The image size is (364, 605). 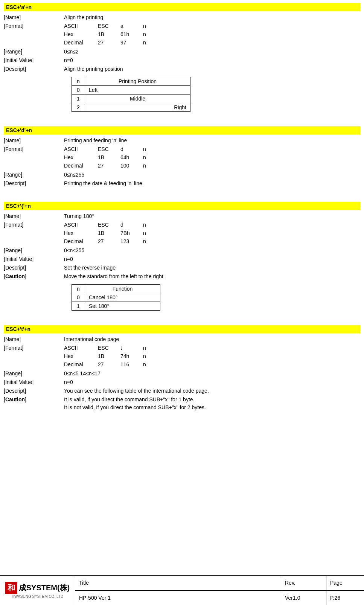 I want to click on fmt-c1-d2: 27, so click(x=109, y=166).